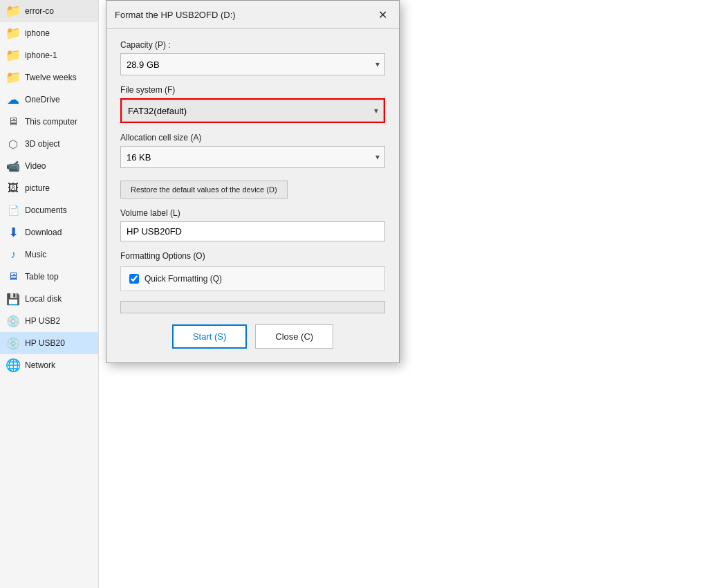  What do you see at coordinates (13, 321) in the screenshot?
I see `hpusb-icon: 💿` at bounding box center [13, 321].